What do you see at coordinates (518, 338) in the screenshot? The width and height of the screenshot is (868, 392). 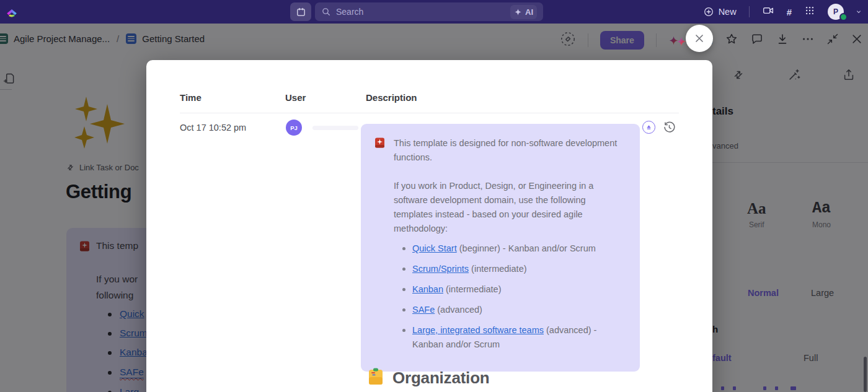 I see `list-item: Large, integrated software teams (advanc…` at bounding box center [518, 338].